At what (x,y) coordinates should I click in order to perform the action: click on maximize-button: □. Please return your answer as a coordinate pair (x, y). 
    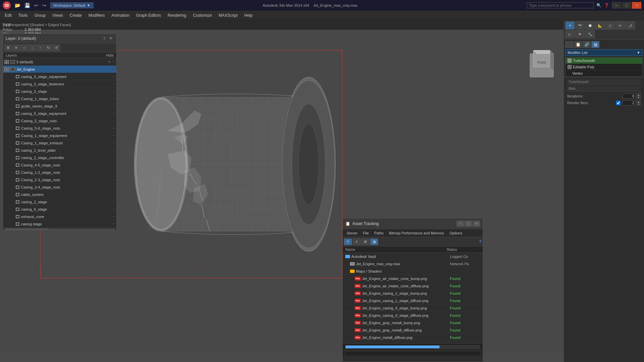
    Looking at the image, I should click on (627, 5).